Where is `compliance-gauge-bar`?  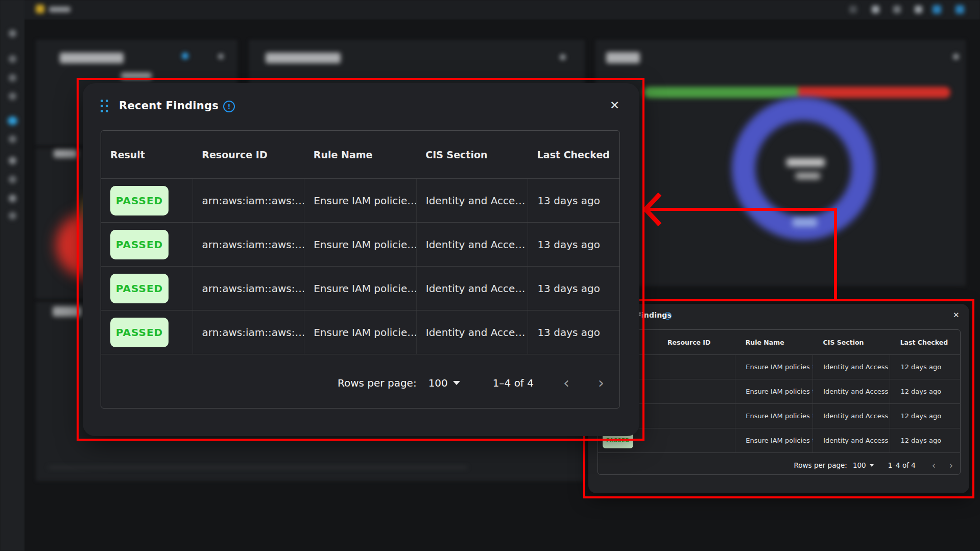
compliance-gauge-bar is located at coordinates (797, 92).